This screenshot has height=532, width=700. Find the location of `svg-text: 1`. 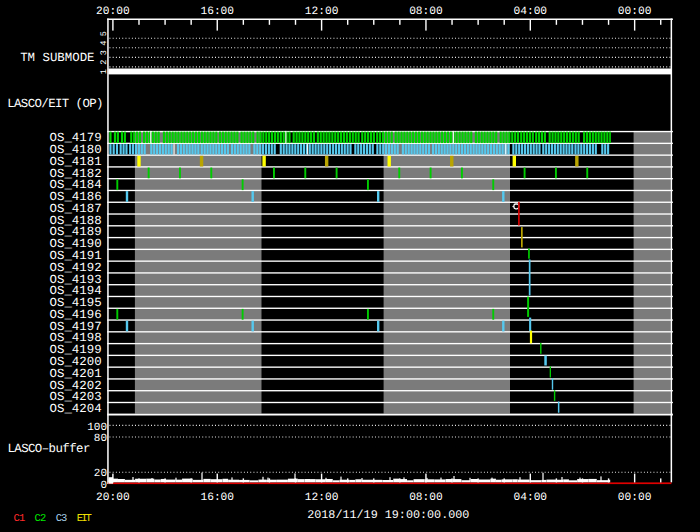

svg-text: 1 is located at coordinates (104, 72).